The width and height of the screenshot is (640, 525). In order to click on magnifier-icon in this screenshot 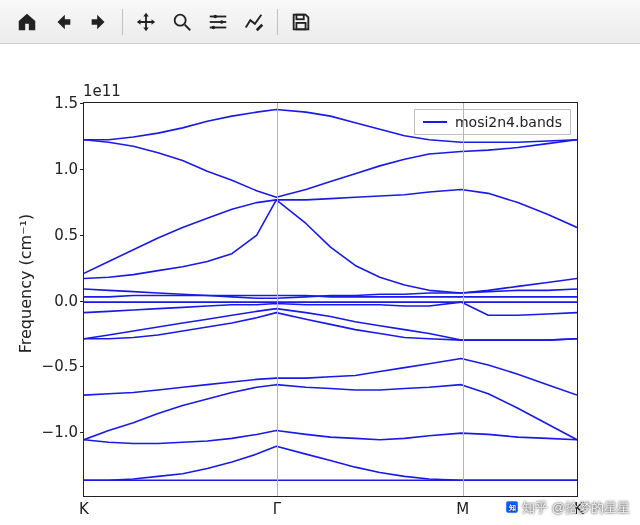, I will do `click(182, 22)`.